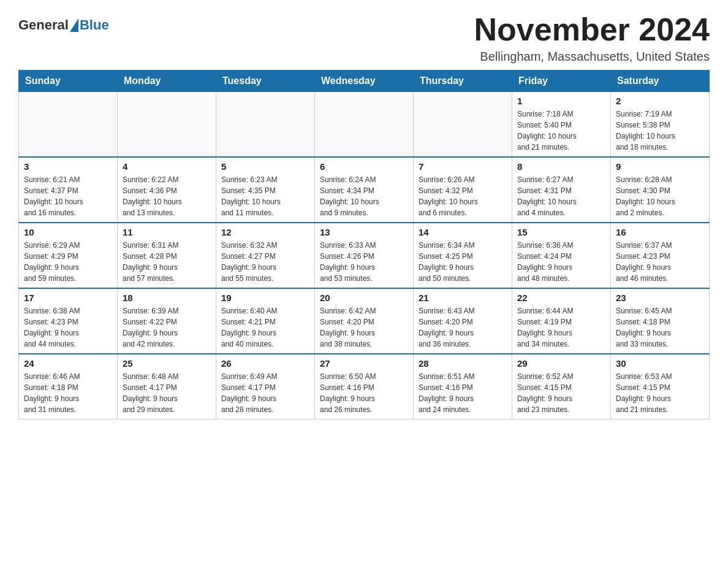 Image resolution: width=728 pixels, height=563 pixels. What do you see at coordinates (463, 167) in the screenshot?
I see `day-number: 7` at bounding box center [463, 167].